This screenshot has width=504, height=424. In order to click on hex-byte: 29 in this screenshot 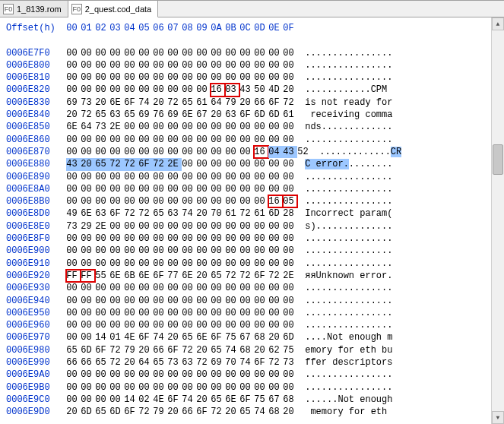, I will do `click(88, 226)`.